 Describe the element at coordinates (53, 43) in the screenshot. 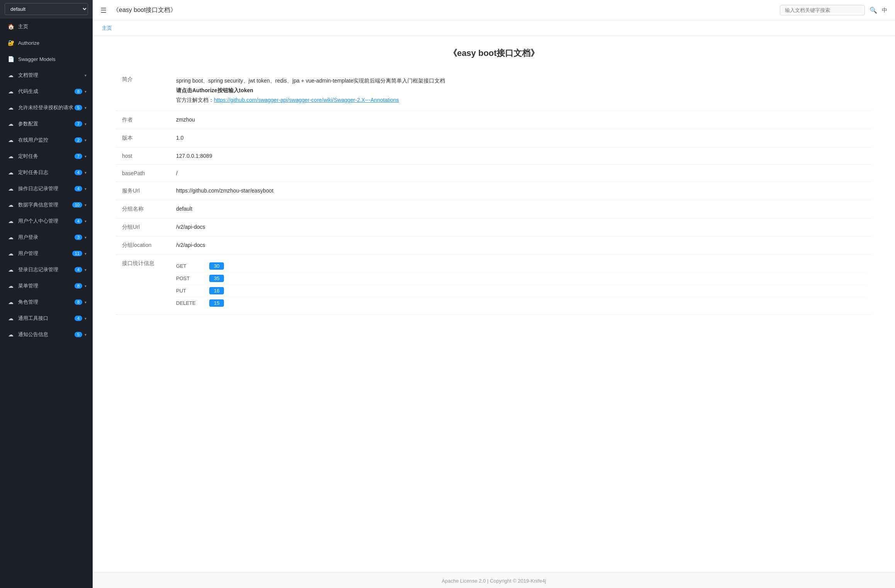

I see `nav-label-authorize: Authorize` at that location.